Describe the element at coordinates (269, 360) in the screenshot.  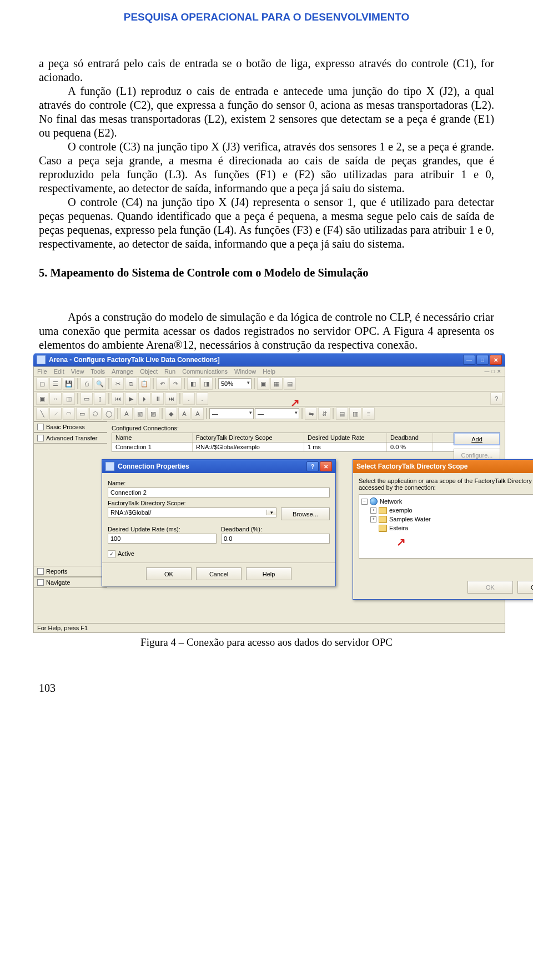
I see `window-titlebar: Arena - Configure FactoryTalk Live Data …` at that location.